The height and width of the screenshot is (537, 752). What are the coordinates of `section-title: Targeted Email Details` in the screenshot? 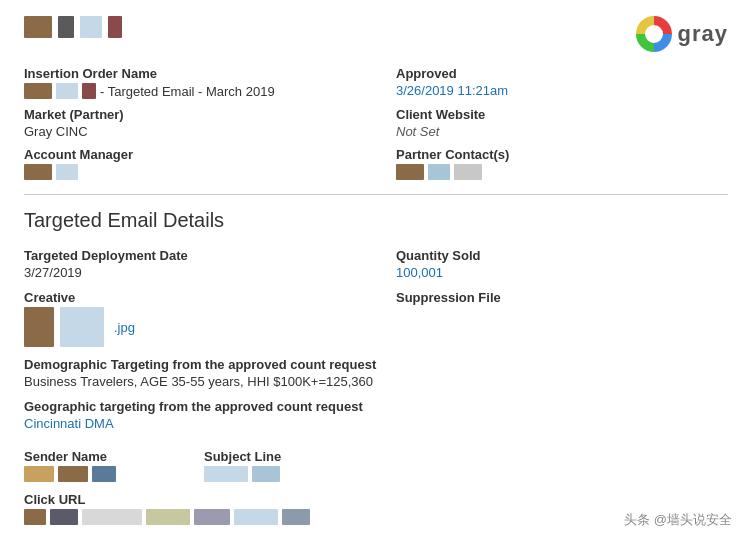 It's located at (376, 220).